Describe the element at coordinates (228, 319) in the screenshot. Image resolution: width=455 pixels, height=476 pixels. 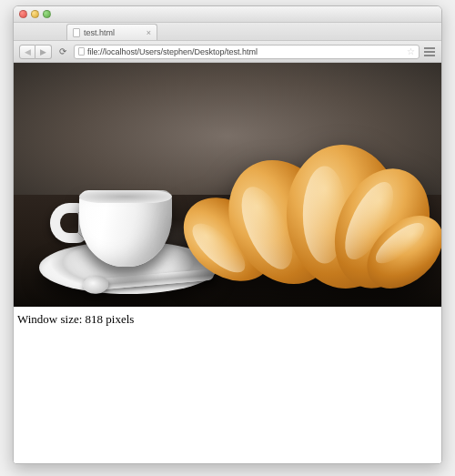
I see `window-size-readout: Window size: 818 pixels` at that location.